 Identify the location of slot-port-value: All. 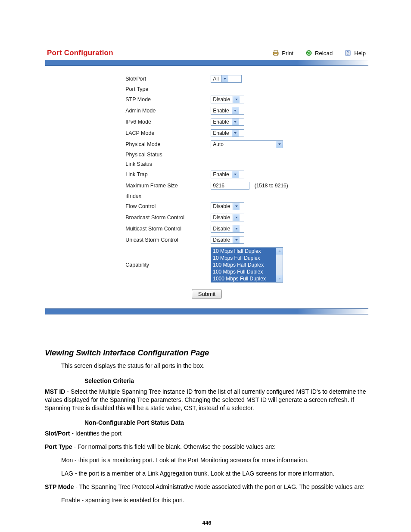
(217, 79).